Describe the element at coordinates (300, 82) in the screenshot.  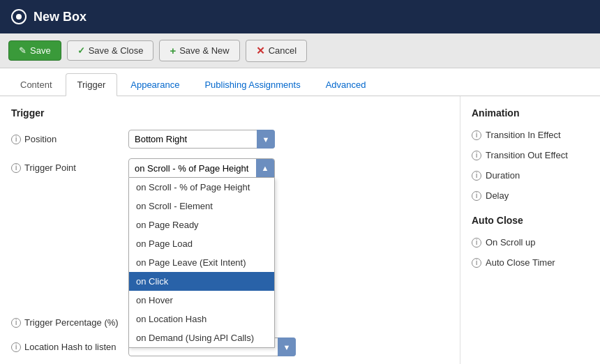
I see `tab-bar: Content Trigger Appearance Publishing As…` at that location.